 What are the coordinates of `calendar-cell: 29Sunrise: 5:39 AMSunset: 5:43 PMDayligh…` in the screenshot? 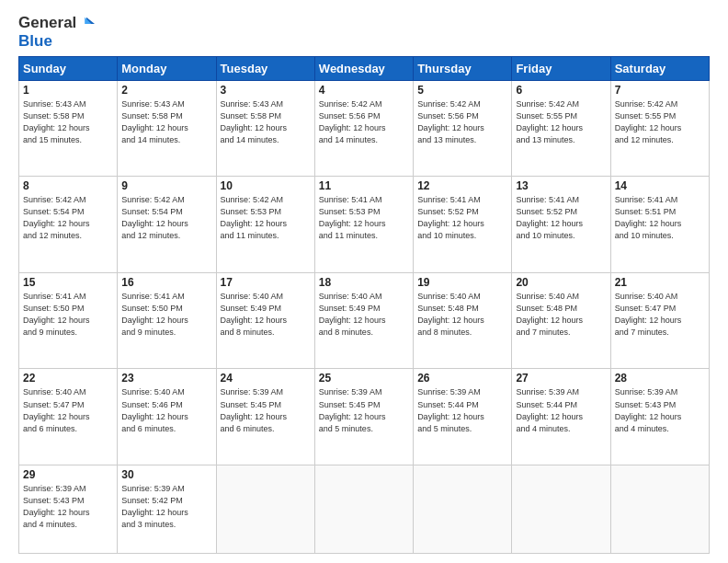 It's located at (68, 510).